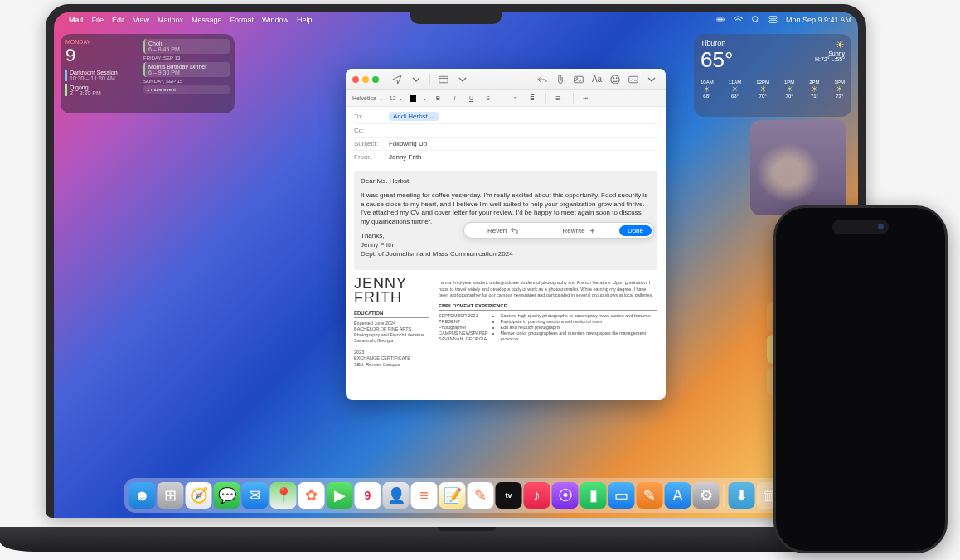  I want to click on resume-education: Expected June 2024 BACHELOR OF FINE ARTS…, so click(391, 345).